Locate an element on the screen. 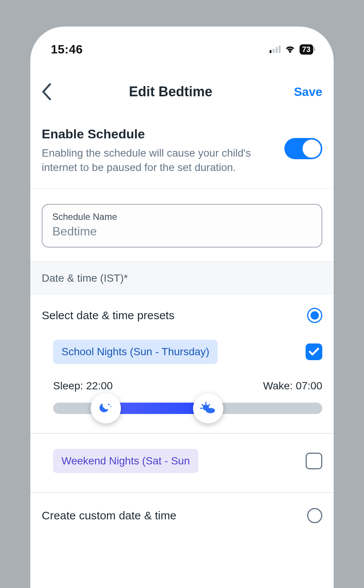 Image resolution: width=364 pixels, height=588 pixels. weekend-chip: Weekend Nights (Sat - Sun is located at coordinates (126, 461).